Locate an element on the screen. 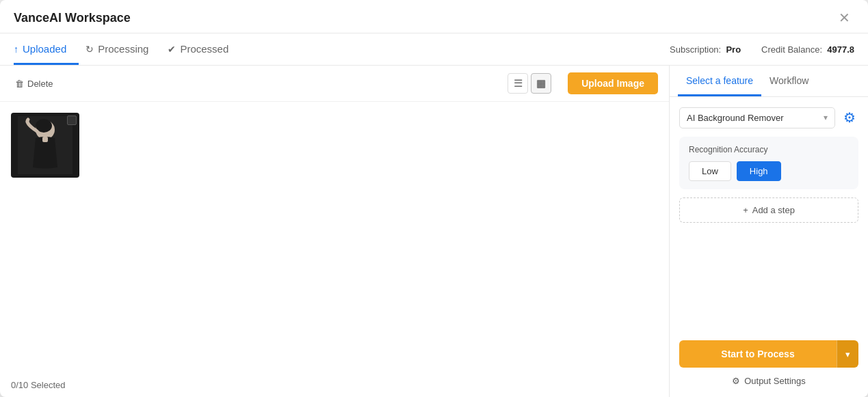 The height and width of the screenshot is (397, 868). tab-processed: ✔ Processed is located at coordinates (204, 49).